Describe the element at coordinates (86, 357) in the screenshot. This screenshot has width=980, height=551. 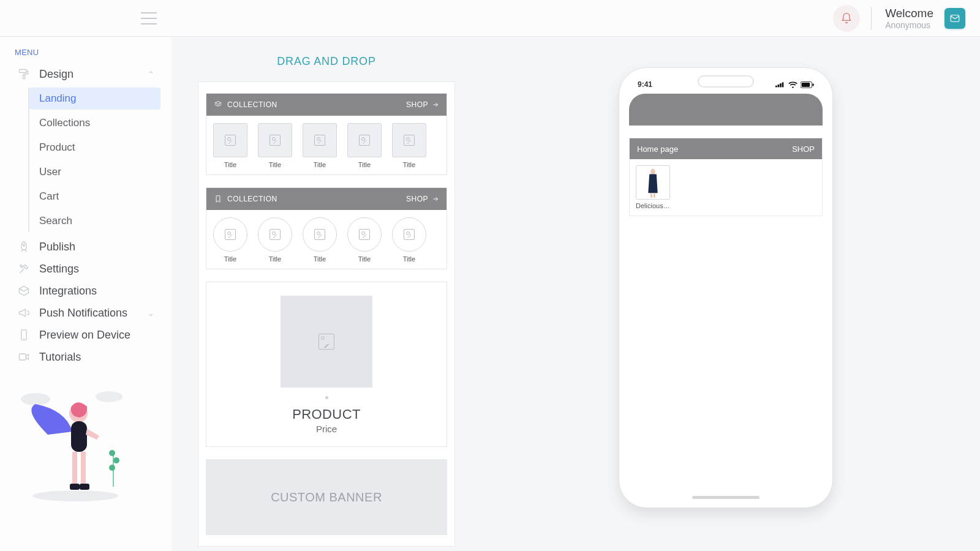
I see `sidebar-item-tutorials: Tutorials` at that location.